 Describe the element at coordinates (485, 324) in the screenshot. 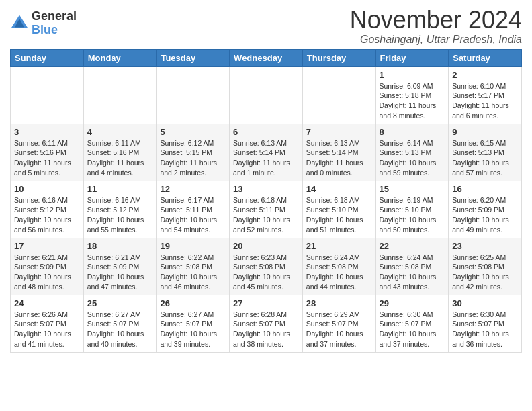

I see `calendar-cell: 30Sunrise: 6:30 AM Sunset: 5:07 PM Dayli…` at that location.